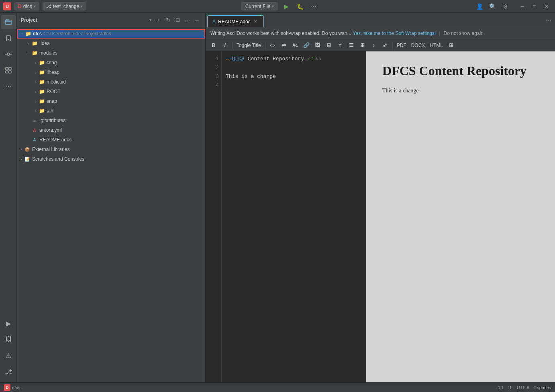 This screenshot has width=555, height=392. Describe the element at coordinates (8, 355) in the screenshot. I see `sidebar-item-problems: ⚠` at that location.